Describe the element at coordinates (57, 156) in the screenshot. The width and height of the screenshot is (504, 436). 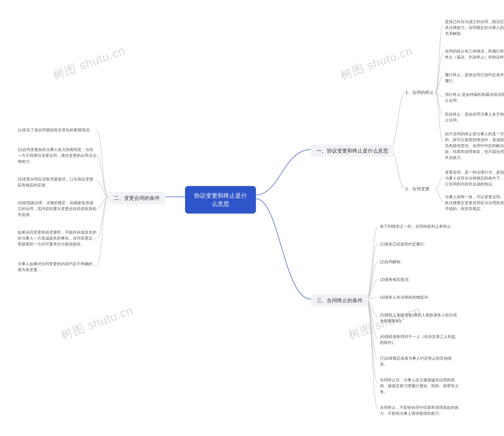
I see `b2-leaf-1: (2)合同变更应经当事人各方协商同意，任何一方不得擅自变更合同，擅自变更的合同无…` at that location.